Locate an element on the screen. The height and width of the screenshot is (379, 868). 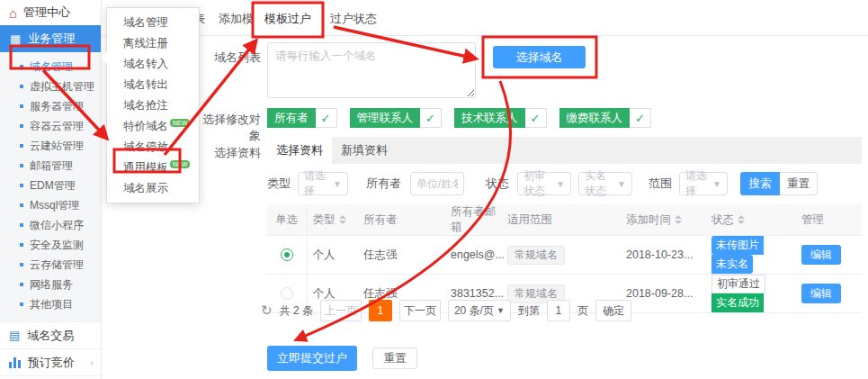
col-scope: 适用范围 is located at coordinates (561, 220).